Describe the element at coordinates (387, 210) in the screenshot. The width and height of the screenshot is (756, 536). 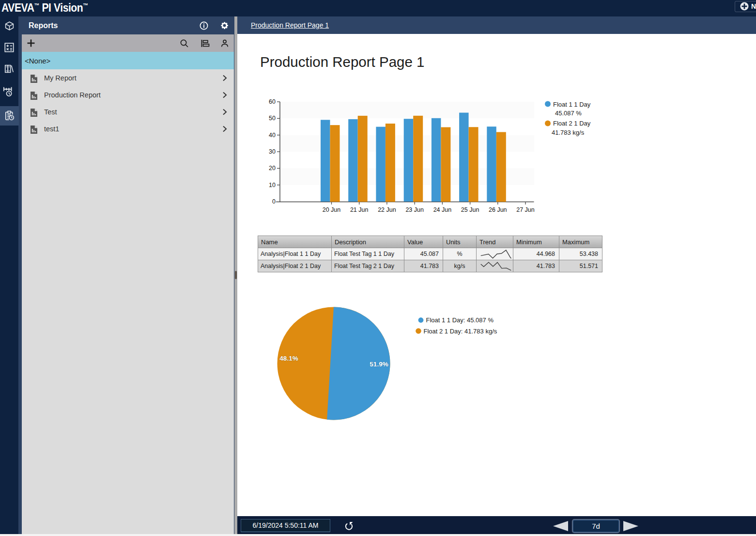
I see `svg-text: 22 Jun` at that location.